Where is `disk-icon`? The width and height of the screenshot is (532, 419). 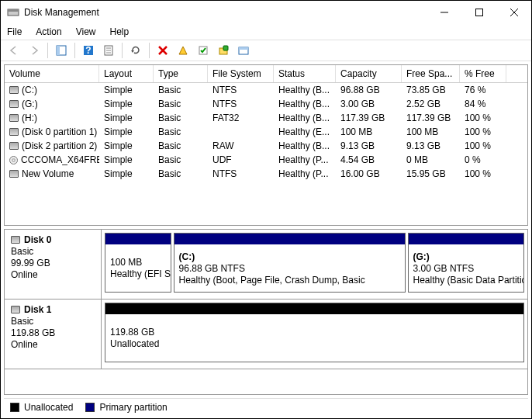
disk-icon is located at coordinates (16, 310).